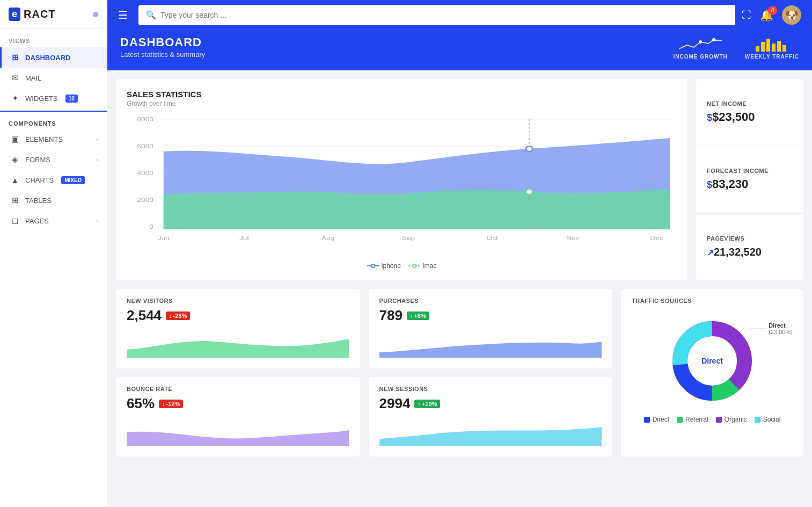 The height and width of the screenshot is (507, 812). I want to click on page-subtitle: Latest statistics & summary, so click(163, 55).